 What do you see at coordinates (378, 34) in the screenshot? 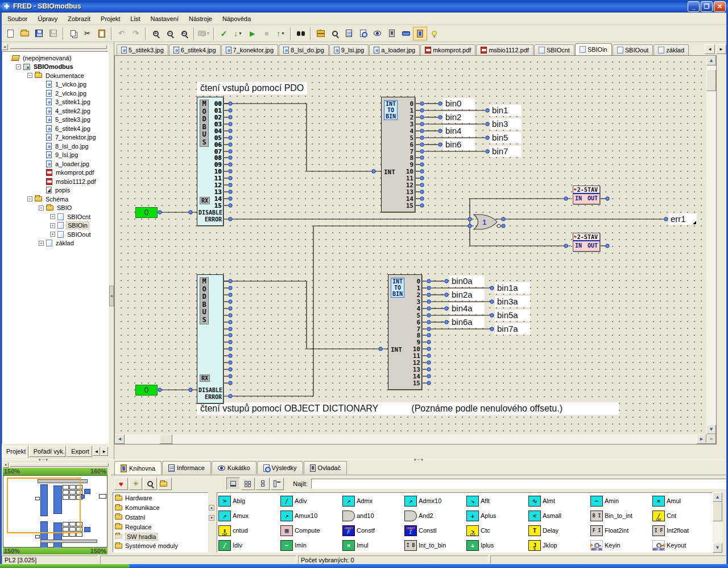
I see `watch-eye-button` at bounding box center [378, 34].